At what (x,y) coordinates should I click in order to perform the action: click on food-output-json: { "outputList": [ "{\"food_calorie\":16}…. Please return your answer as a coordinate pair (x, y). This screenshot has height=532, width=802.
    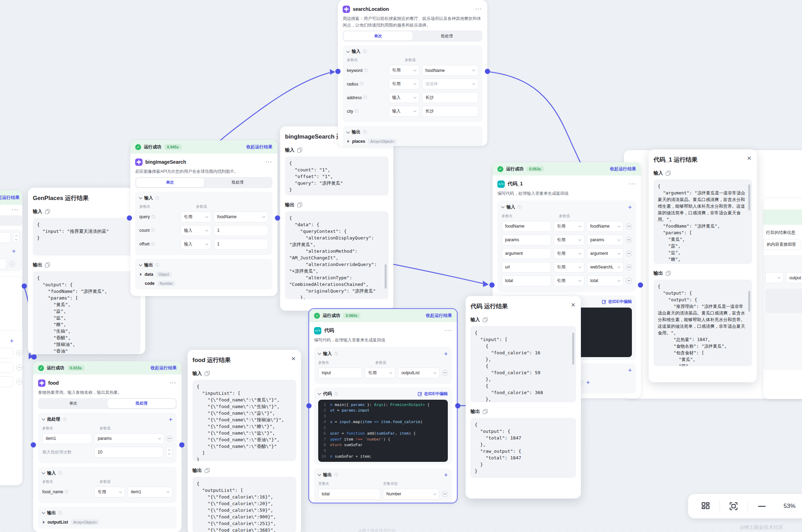
    Looking at the image, I should click on (245, 504).